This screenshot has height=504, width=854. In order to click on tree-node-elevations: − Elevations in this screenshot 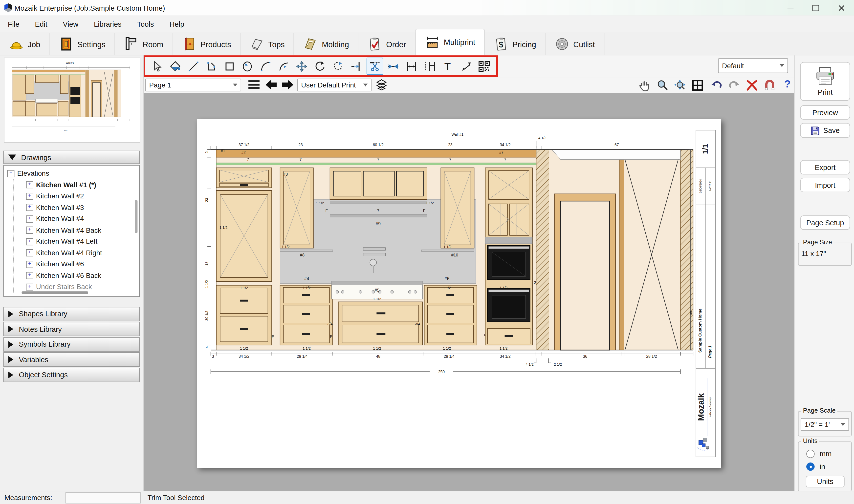, I will do `click(73, 173)`.